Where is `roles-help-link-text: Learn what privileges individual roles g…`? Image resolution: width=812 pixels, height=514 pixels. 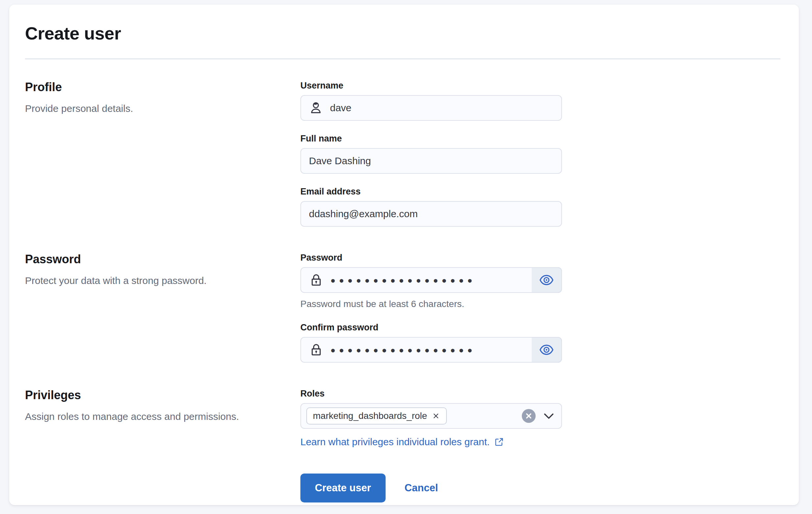 roles-help-link-text: Learn what privileges individual roles g… is located at coordinates (395, 442).